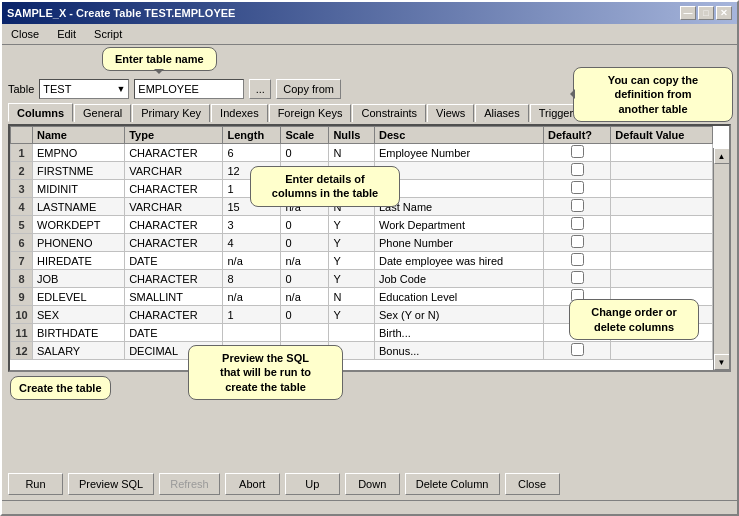  I want to click on row-name: HIREDATE, so click(79, 261).